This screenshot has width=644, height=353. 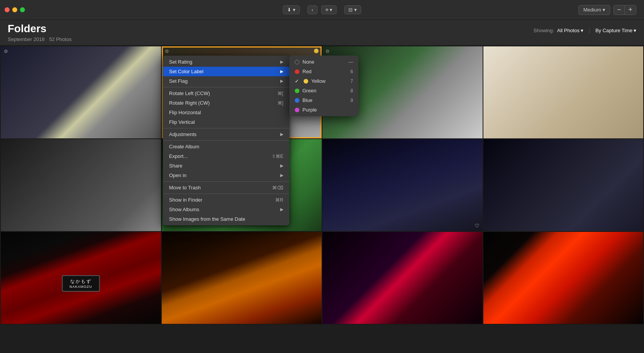 I want to click on sort-value: By Capture Time ▾, so click(x=616, y=31).